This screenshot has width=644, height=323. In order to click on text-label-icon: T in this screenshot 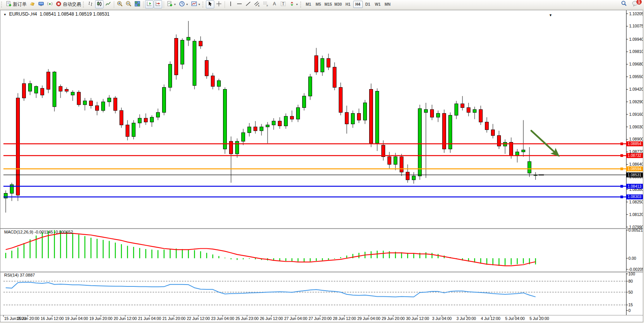, I will do `click(283, 5)`.